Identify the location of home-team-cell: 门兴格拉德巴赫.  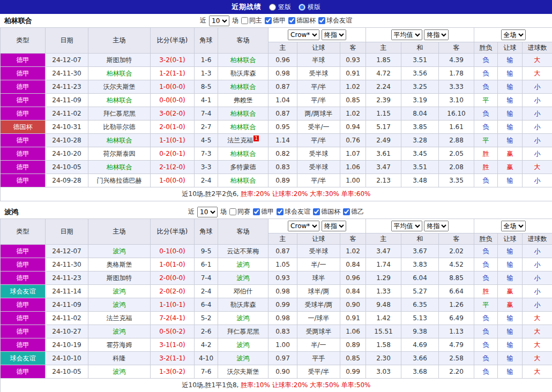
(120, 181).